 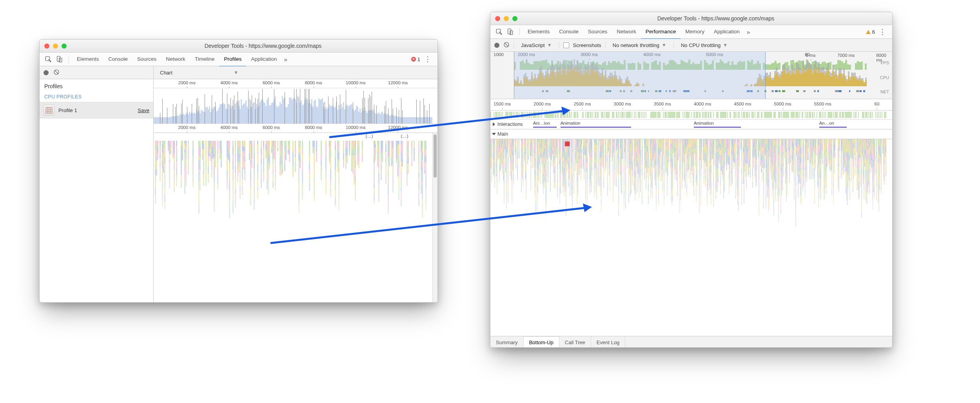 I want to click on warning-badge: 6, so click(x=870, y=32).